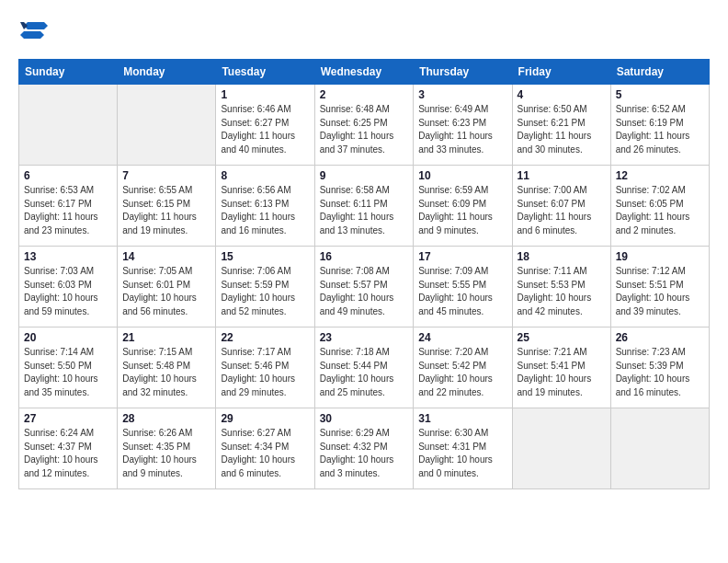 This screenshot has height=563, width=728. Describe the element at coordinates (364, 206) in the screenshot. I see `calendar-cell: 9Sunrise: 6:58 AM Sunset: 6:11 PM Daylig…` at that location.